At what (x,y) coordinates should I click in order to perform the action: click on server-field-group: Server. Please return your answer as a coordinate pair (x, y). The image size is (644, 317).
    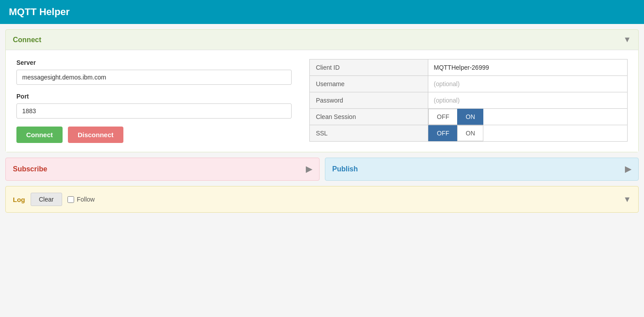
    Looking at the image, I should click on (154, 72).